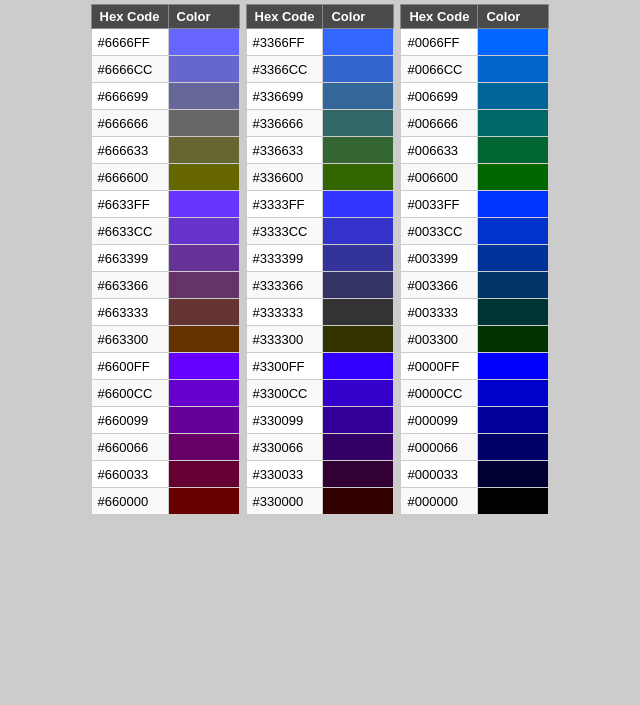 The image size is (640, 705). I want to click on hex-code-cell: #3300FF, so click(284, 366).